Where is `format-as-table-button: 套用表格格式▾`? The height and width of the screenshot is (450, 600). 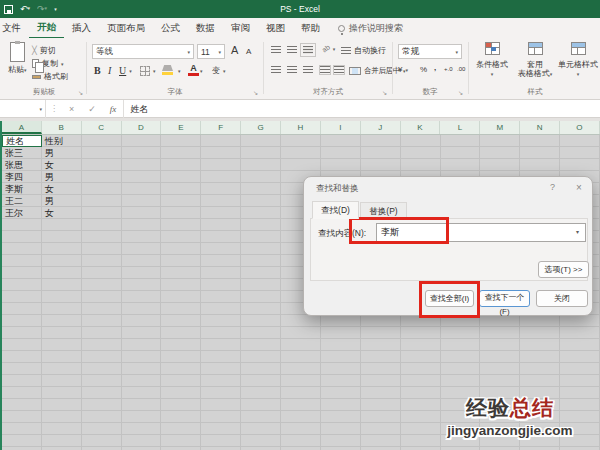 format-as-table-button: 套用表格格式▾ is located at coordinates (535, 60).